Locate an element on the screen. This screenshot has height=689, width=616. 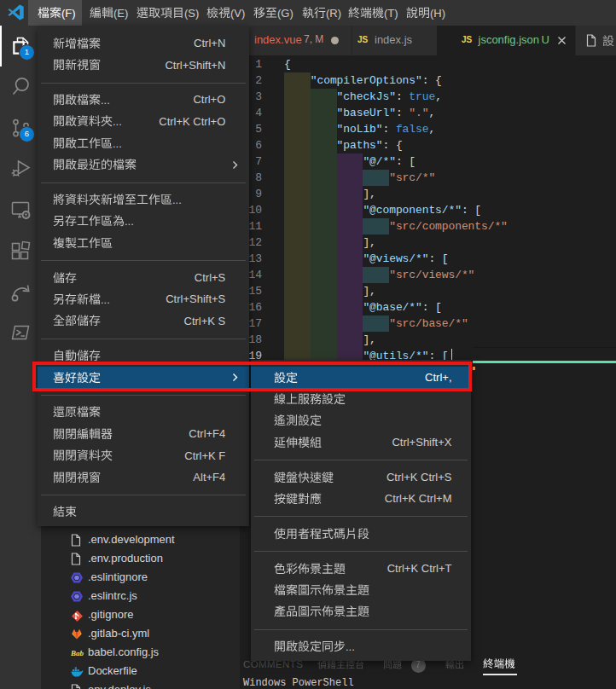
svg-text: (R) is located at coordinates (334, 14).